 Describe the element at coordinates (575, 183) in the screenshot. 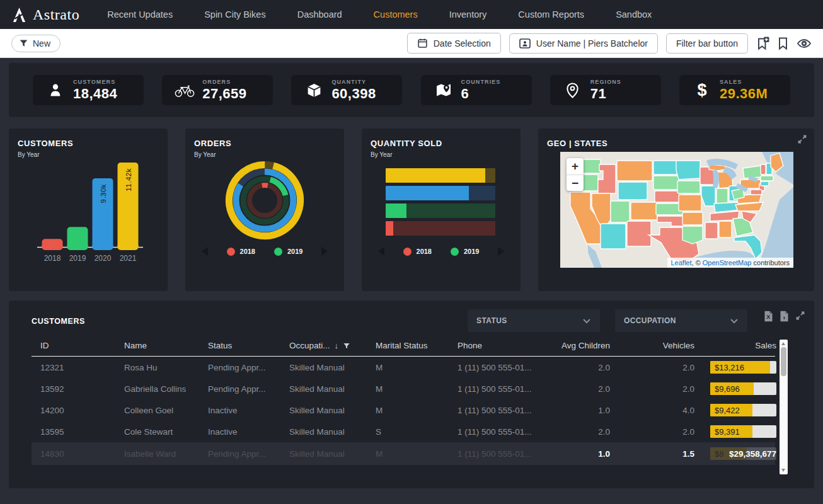

I see `zoom-out-button: −` at that location.